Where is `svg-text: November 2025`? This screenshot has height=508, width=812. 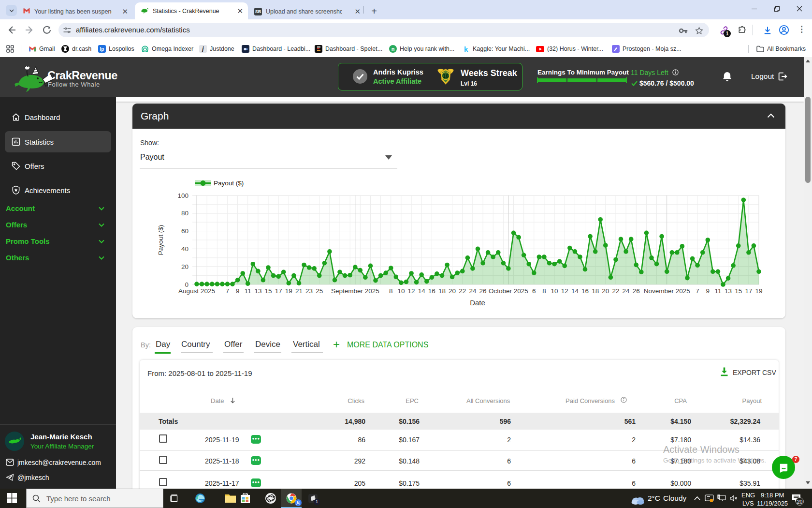
svg-text: November 2025 is located at coordinates (667, 291).